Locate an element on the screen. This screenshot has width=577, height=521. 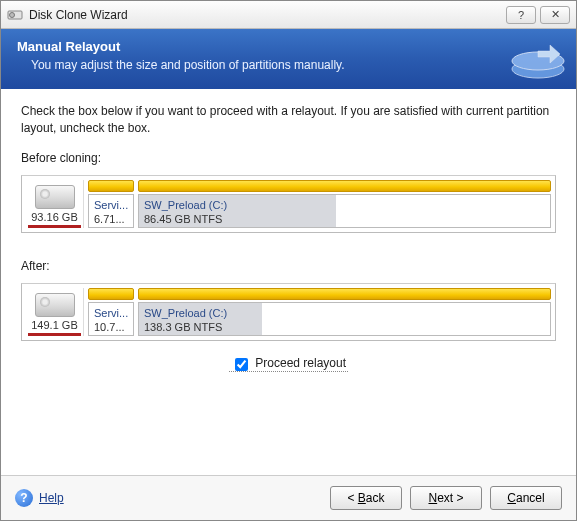
proceed-checkbox-label: Proceed relayout is located at coordinates (288, 364).